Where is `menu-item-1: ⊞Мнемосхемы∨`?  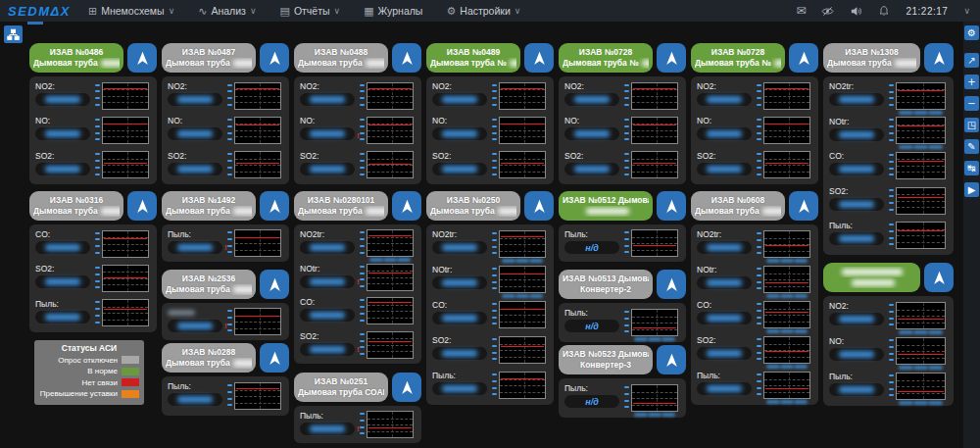
menu-item-1: ⊞Мнемосхемы∨ is located at coordinates (131, 11).